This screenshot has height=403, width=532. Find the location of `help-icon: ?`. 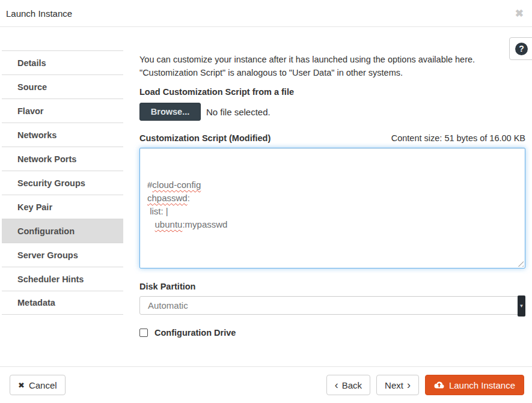

help-icon: ? is located at coordinates (522, 49).